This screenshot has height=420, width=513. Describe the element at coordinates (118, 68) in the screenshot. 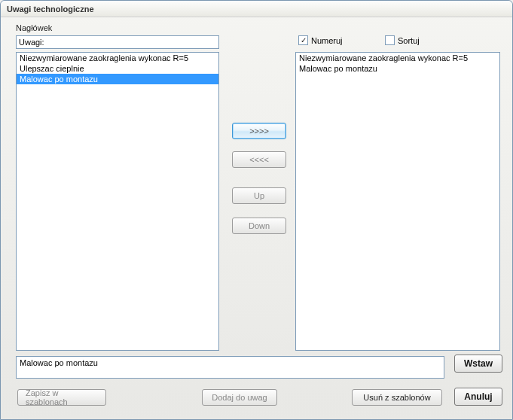

I see `list-item: Ulepszac cieplnie` at that location.